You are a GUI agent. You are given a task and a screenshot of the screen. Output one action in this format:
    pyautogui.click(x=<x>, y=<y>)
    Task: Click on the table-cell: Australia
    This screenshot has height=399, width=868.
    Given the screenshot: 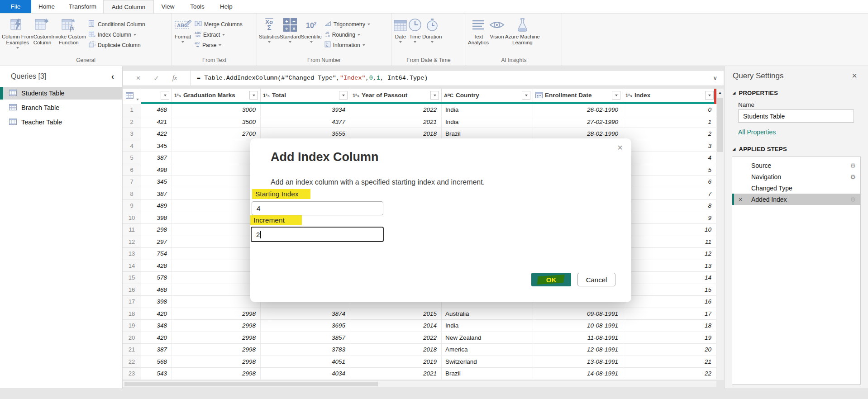 What is the action you would take?
    pyautogui.click(x=487, y=314)
    